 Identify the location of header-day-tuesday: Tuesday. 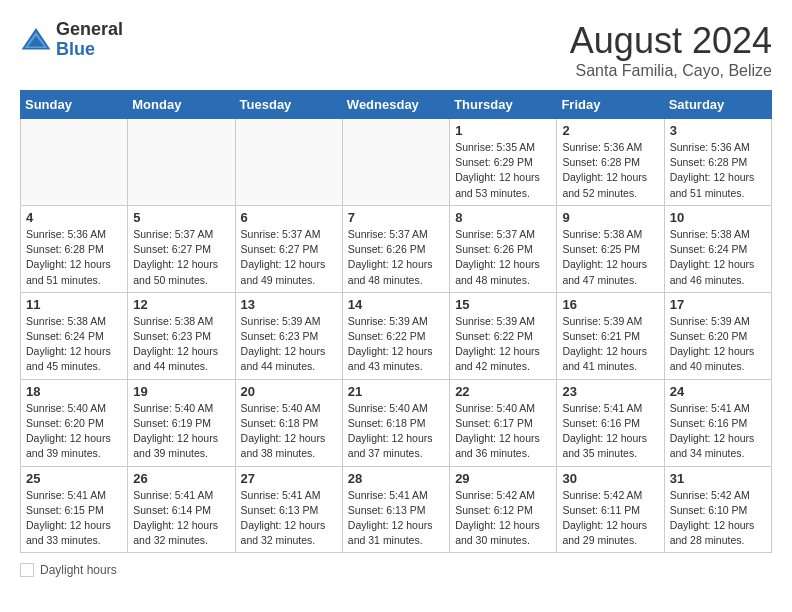
(288, 105).